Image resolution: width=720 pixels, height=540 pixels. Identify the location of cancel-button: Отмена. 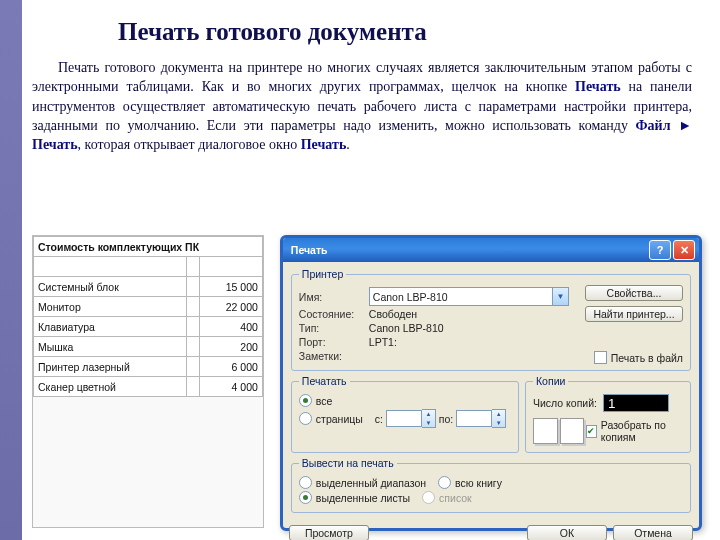
(653, 532).